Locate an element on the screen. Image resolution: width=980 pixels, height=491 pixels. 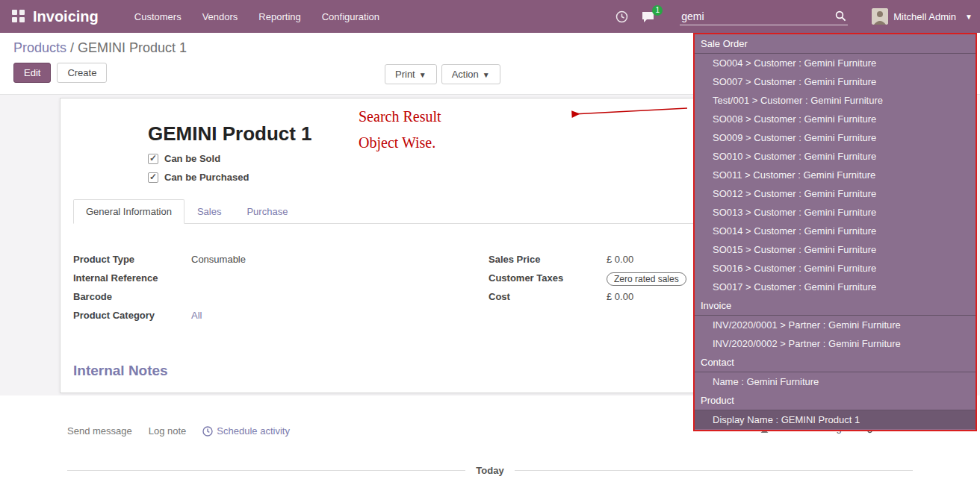
search-result-item: SO012 > Customer : Gemini Furniture is located at coordinates (835, 194).